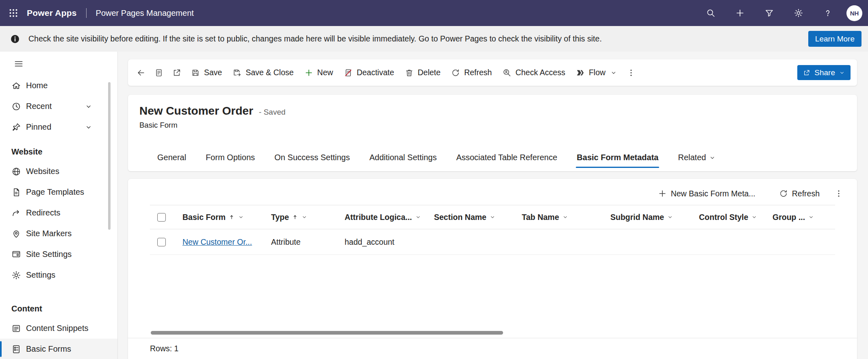  Describe the element at coordinates (740, 13) in the screenshot. I see `add-button` at that location.